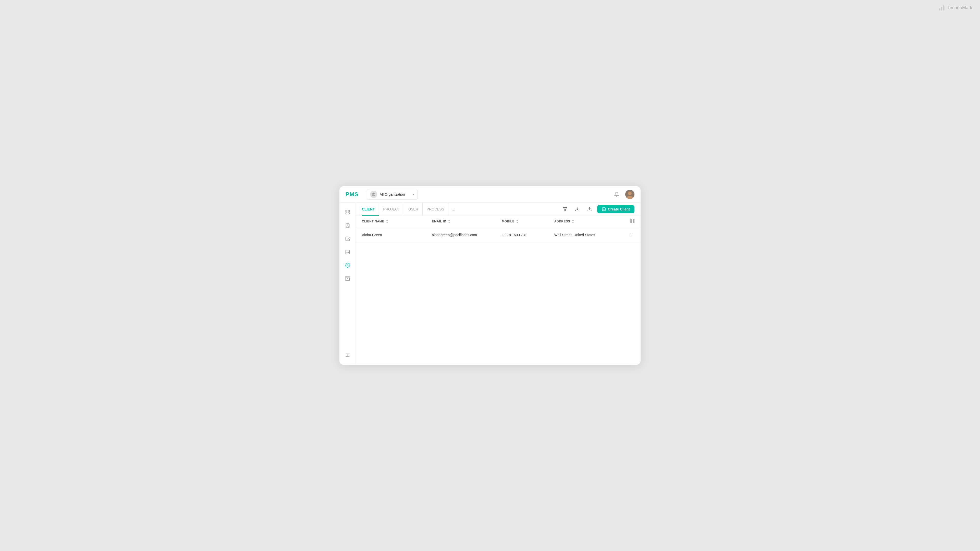 This screenshot has width=980, height=551. Describe the element at coordinates (467, 221) in the screenshot. I see `col-header-email-id: EMAIL ID` at that location.